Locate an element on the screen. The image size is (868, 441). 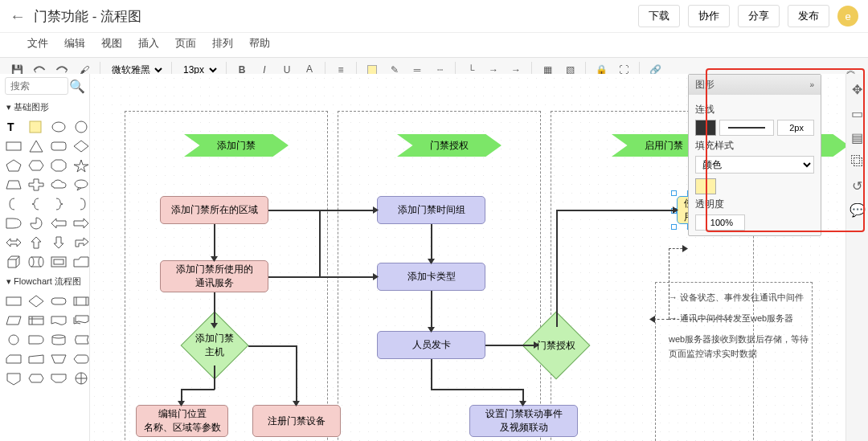
node-add-host: 添加门禁主机 is located at coordinates (215, 345).